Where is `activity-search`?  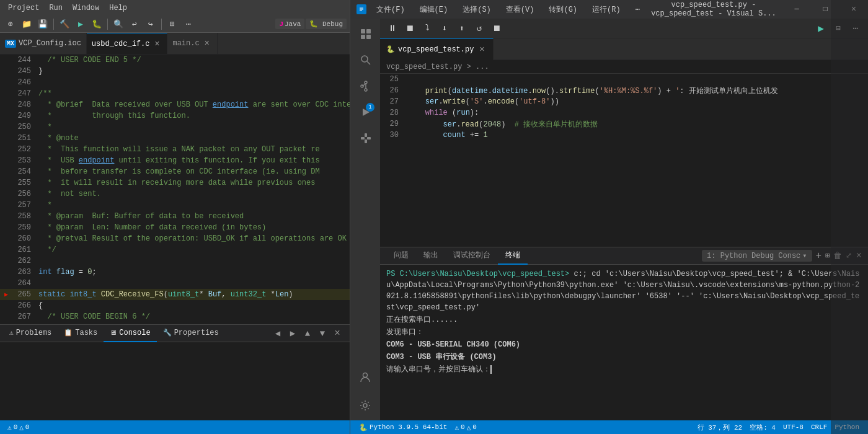
activity-search is located at coordinates (365, 60).